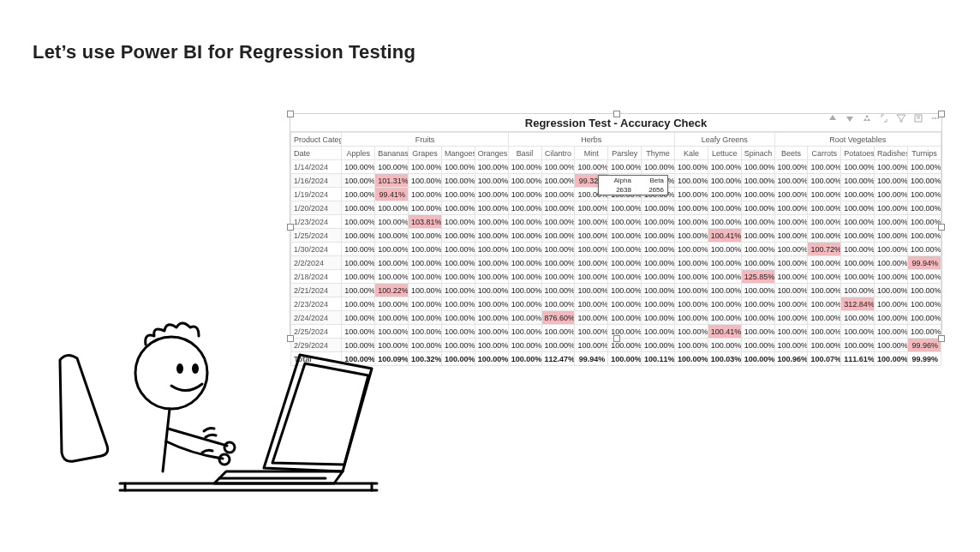  What do you see at coordinates (290, 114) in the screenshot?
I see `resize-handle` at bounding box center [290, 114].